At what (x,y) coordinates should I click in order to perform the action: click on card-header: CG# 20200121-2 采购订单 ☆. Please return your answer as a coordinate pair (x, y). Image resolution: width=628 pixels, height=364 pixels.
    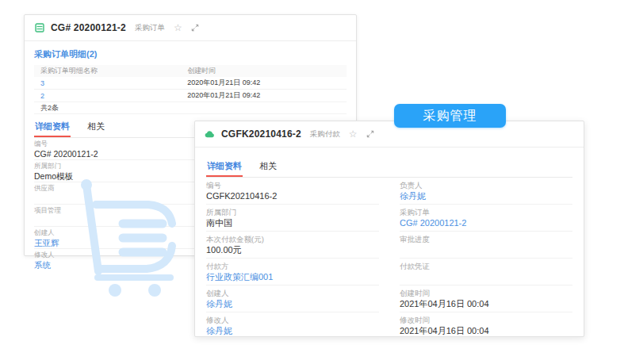
    Looking at the image, I should click on (190, 29).